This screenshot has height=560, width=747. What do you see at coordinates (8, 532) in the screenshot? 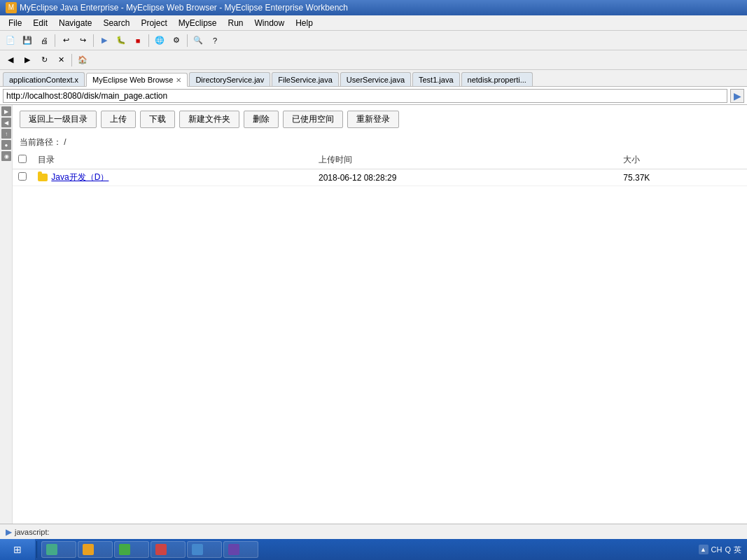
I see `status-icon: ▶` at bounding box center [8, 532].